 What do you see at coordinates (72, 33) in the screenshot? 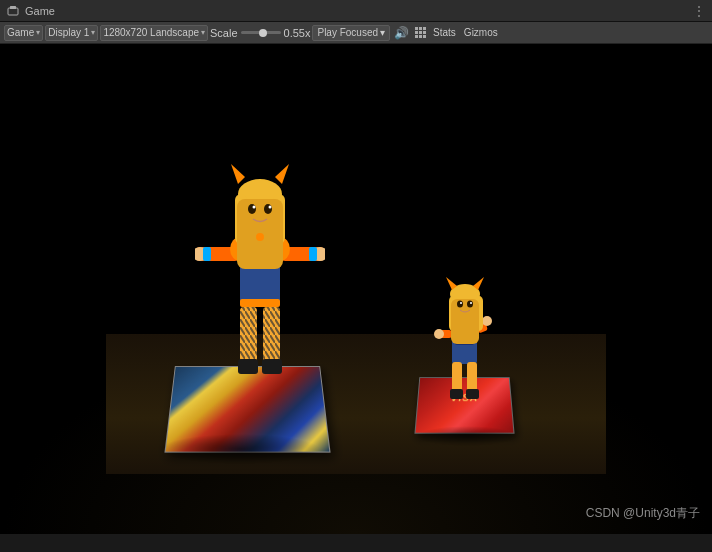
I see `display-dropdown: Display 1 ▾` at bounding box center [72, 33].